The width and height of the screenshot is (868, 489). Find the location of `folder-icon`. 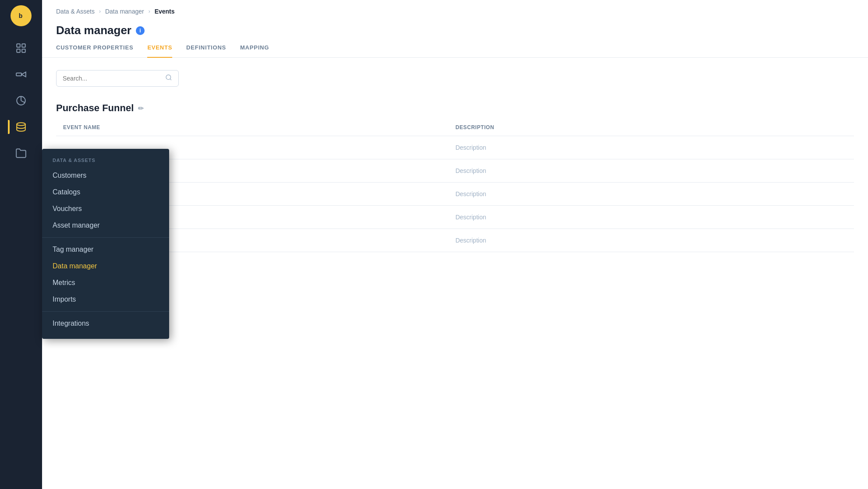

folder-icon is located at coordinates (21, 153).